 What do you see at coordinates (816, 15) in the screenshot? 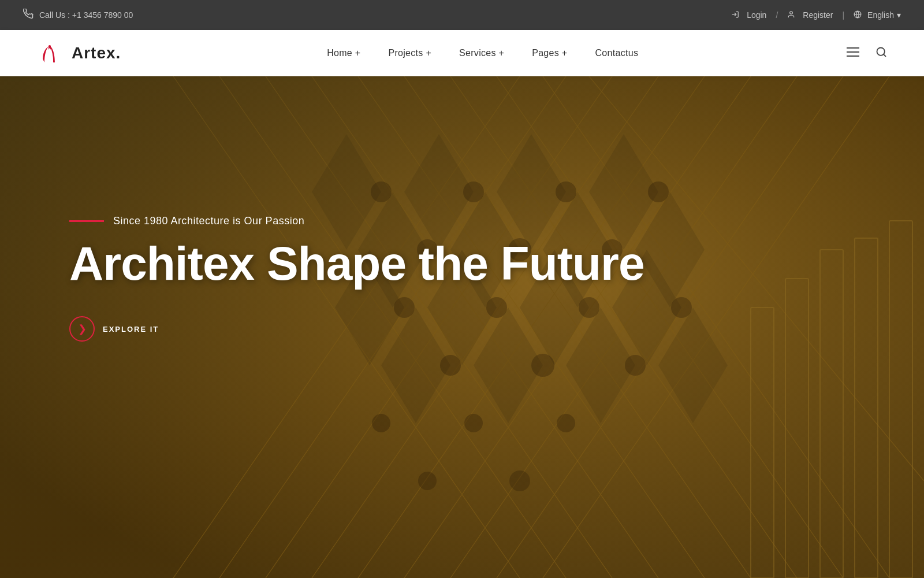
I see `top-bar-right: Login / Register | English ▾` at bounding box center [816, 15].